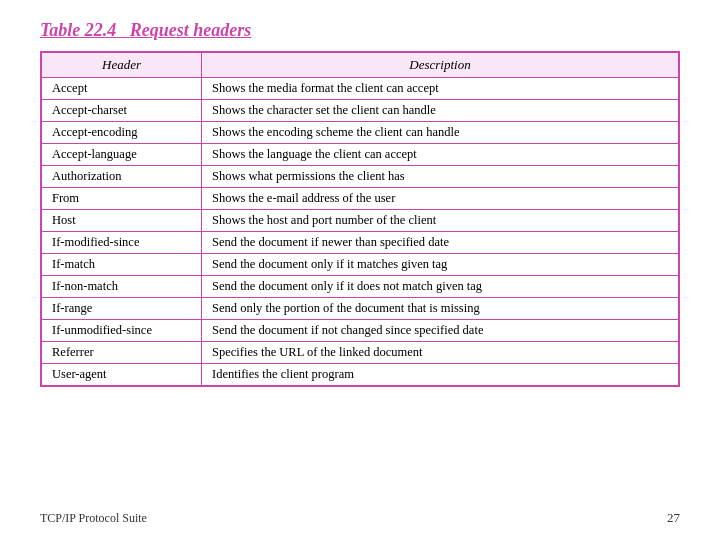 This screenshot has height=540, width=720. Describe the element at coordinates (122, 89) in the screenshot. I see `header-cell: Accept` at that location.